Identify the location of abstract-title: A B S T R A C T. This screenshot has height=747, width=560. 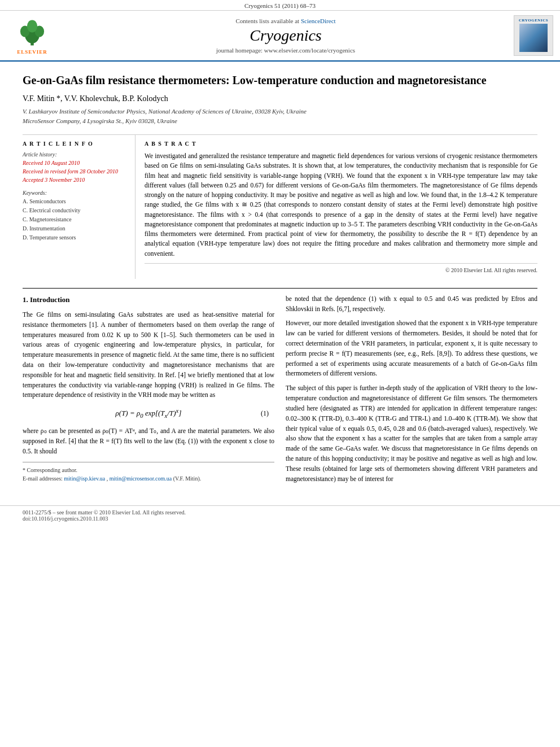
(341, 143).